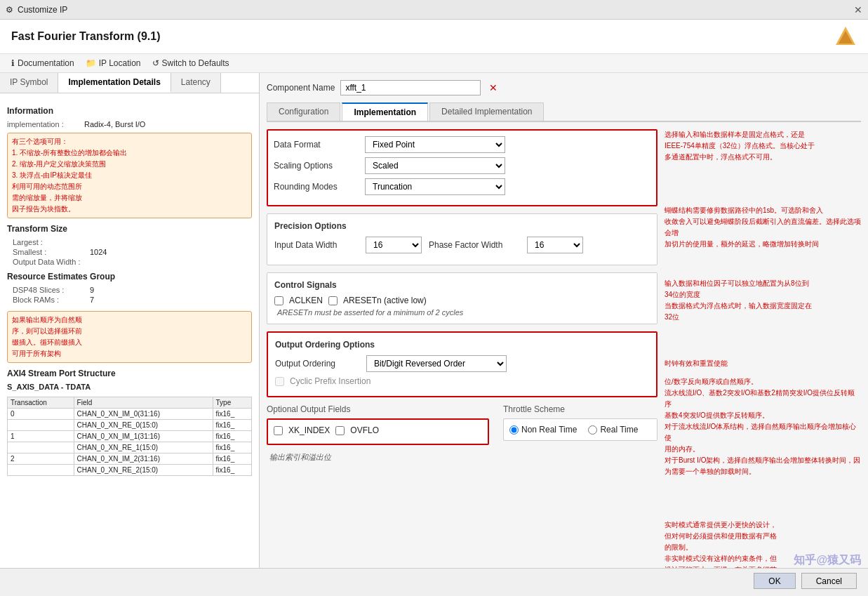 The height and width of the screenshot is (596, 868). I want to click on information-title: Information, so click(129, 111).